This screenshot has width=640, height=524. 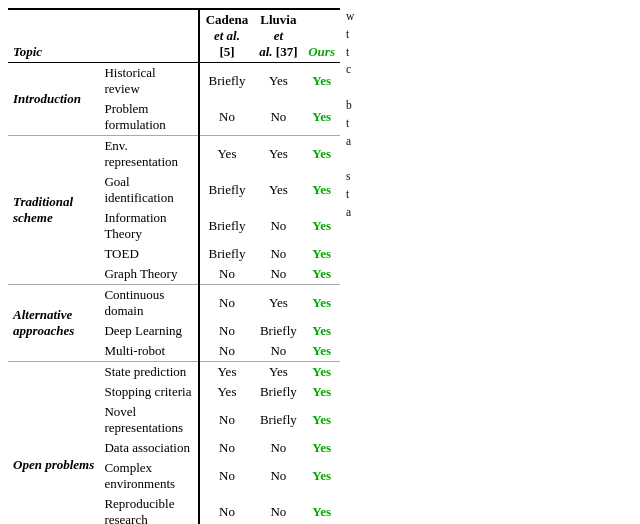 I want to click on subtopic-cell: Continuous domain, so click(x=149, y=304).